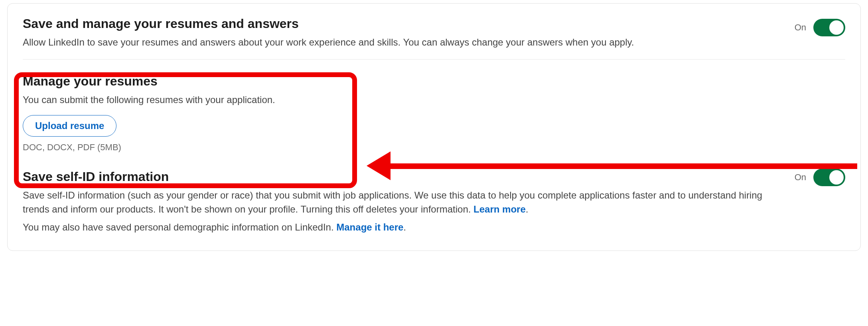  I want to click on section-title: Save self-ID information, so click(434, 177).